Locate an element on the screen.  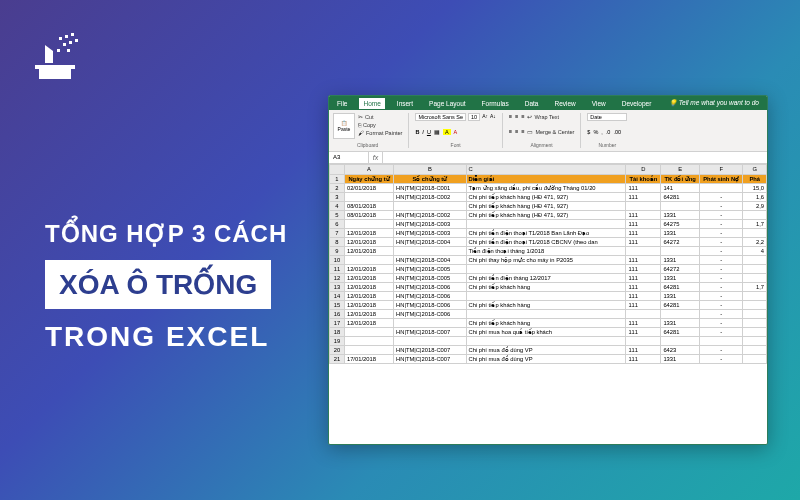
align-left-icon: ≡ is located at coordinates (510, 132).